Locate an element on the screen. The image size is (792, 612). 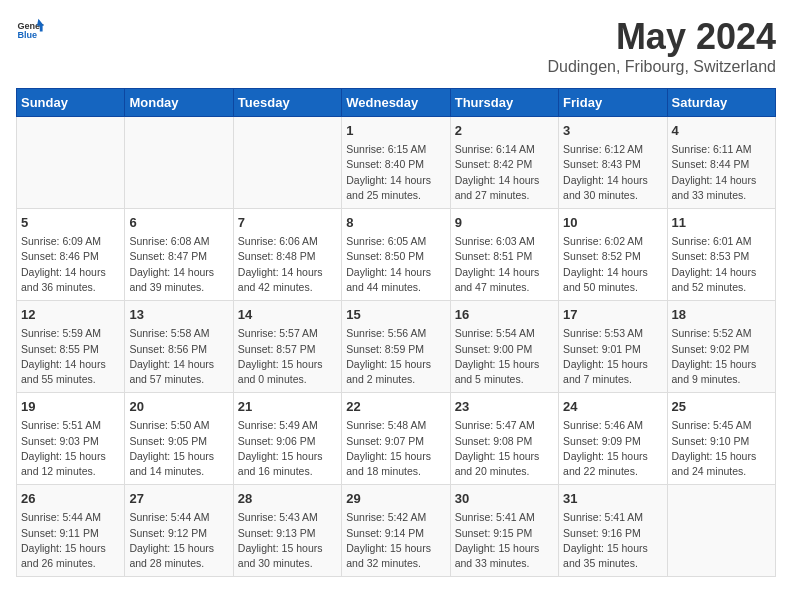
day-number: 6 is located at coordinates (178, 223).